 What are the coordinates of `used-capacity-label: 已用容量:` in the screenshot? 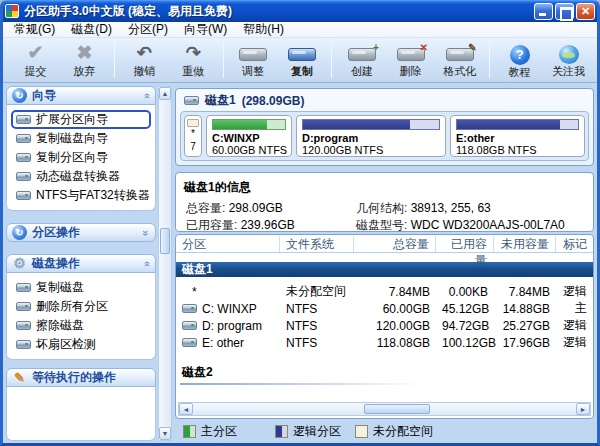 It's located at (212, 225).